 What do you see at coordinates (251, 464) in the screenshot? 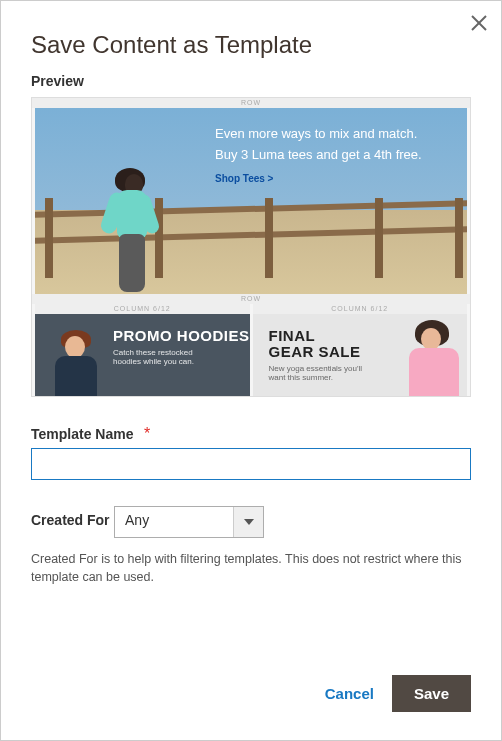
I see `template-name-input` at bounding box center [251, 464].